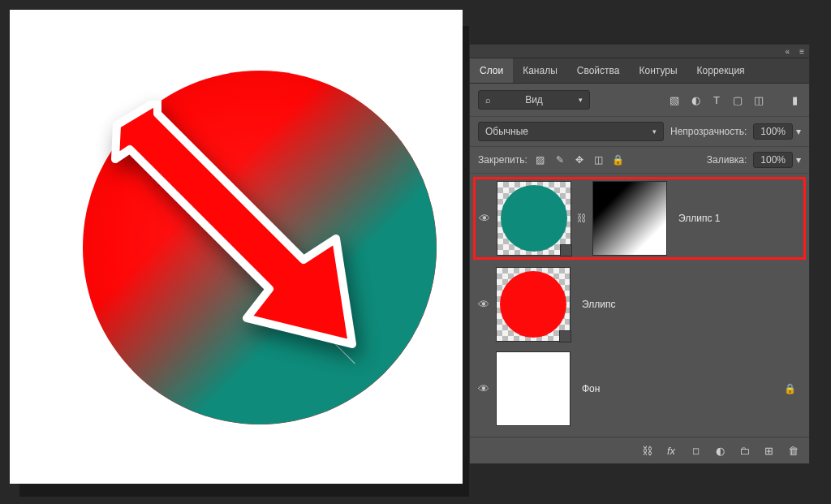 The width and height of the screenshot is (831, 504). Describe the element at coordinates (120, 141) in the screenshot. I see `gradient-start-marker: +` at that location.